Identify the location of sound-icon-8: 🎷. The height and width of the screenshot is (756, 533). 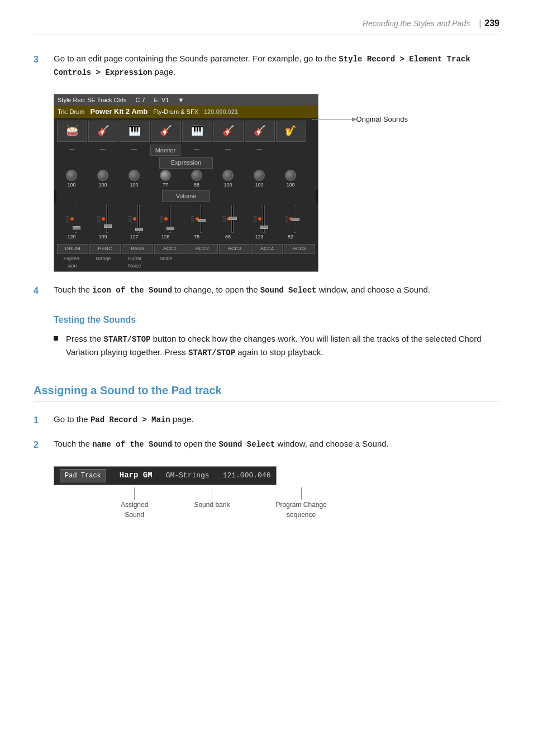
(291, 131).